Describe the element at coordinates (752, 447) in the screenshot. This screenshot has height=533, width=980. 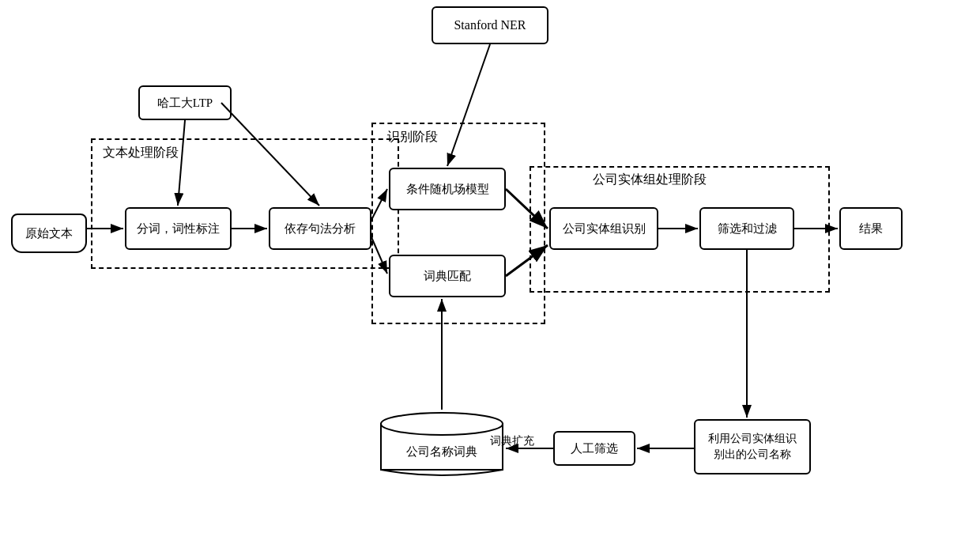
I see `company-names-box: 利用公司实体组识 别出的公司名称` at that location.